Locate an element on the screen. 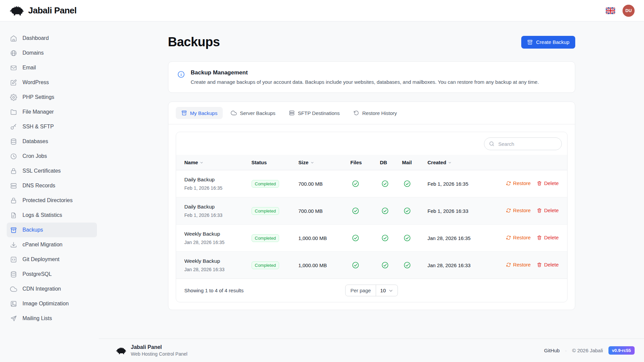  header-actions: DU is located at coordinates (620, 11).